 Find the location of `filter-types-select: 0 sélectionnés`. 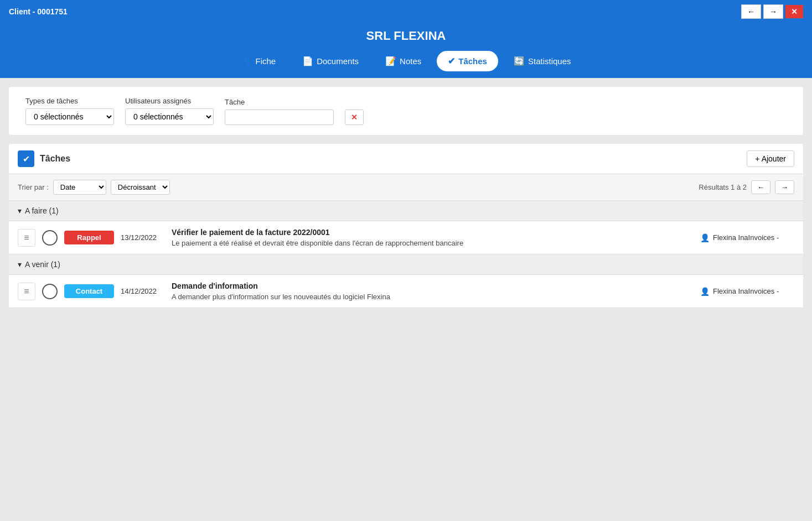

filter-types-select: 0 sélectionnés is located at coordinates (70, 117).